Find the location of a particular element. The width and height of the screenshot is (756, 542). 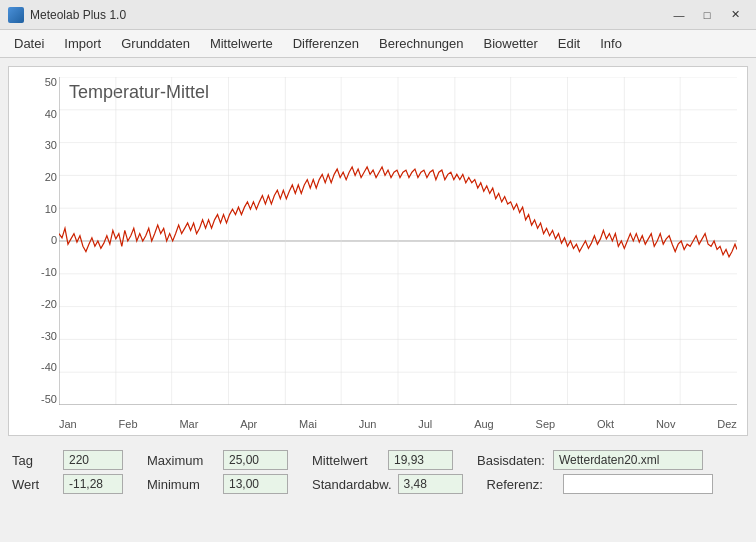

wert-label: Wert is located at coordinates (34, 484).